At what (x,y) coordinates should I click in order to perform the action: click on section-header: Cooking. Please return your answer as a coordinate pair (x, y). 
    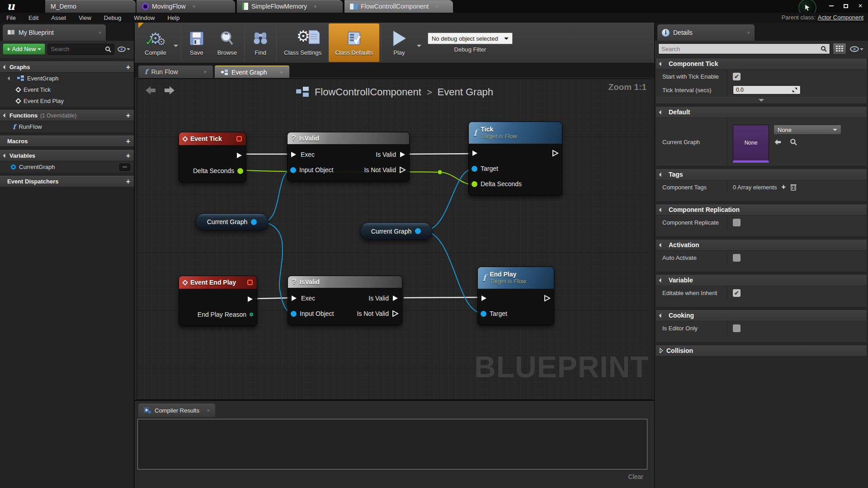
    Looking at the image, I should click on (761, 315).